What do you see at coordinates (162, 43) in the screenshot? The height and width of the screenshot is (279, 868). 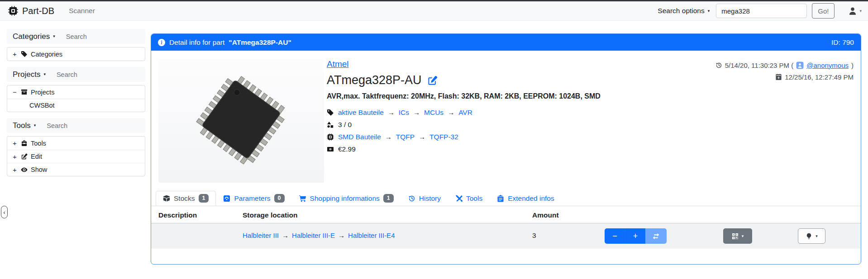 I see `info-circle-icon` at bounding box center [162, 43].